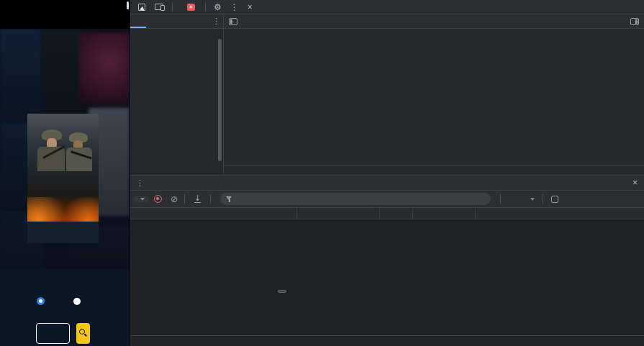 The width and height of the screenshot is (644, 346). What do you see at coordinates (158, 199) in the screenshot?
I see `record-coverage-button` at bounding box center [158, 199].